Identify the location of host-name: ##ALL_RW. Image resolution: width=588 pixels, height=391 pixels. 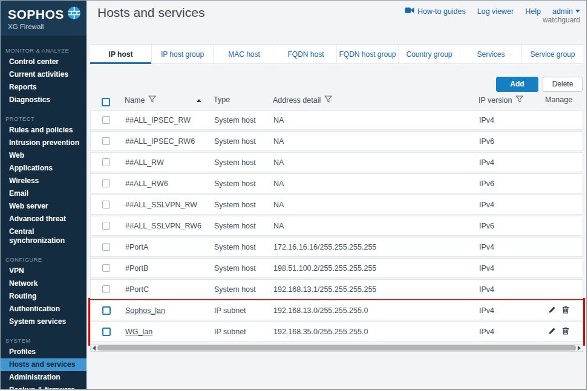
(145, 163).